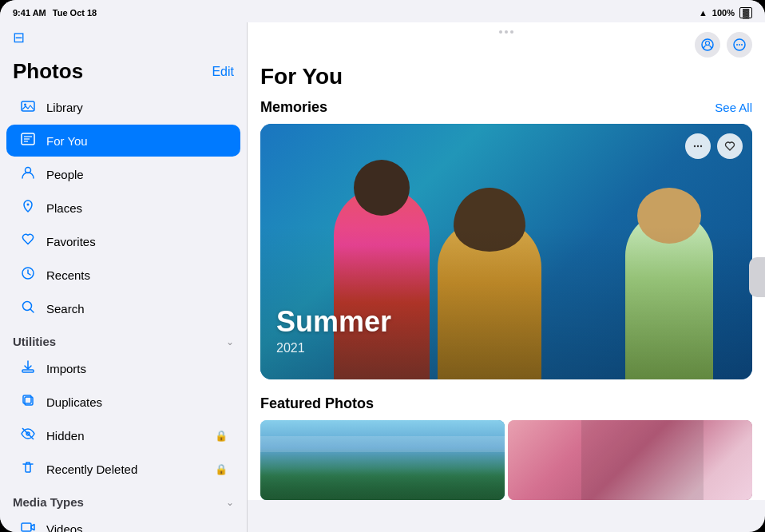 The width and height of the screenshot is (765, 532). Describe the element at coordinates (67, 141) in the screenshot. I see `for-you-label: For You` at that location.